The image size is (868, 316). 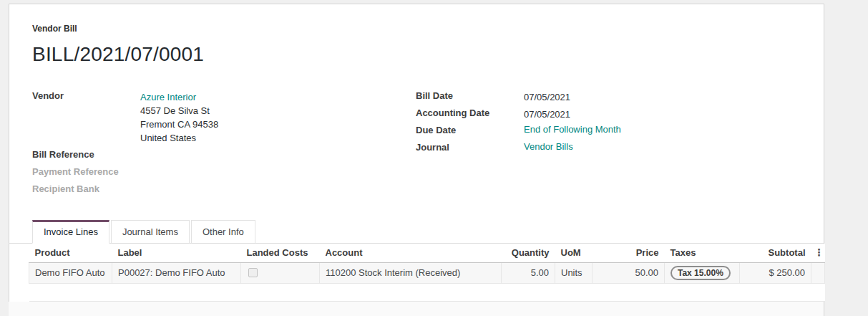 What do you see at coordinates (220, 119) in the screenshot?
I see `field-vendor: Vendor Azure Interior 4557 De Silva St F…` at bounding box center [220, 119].